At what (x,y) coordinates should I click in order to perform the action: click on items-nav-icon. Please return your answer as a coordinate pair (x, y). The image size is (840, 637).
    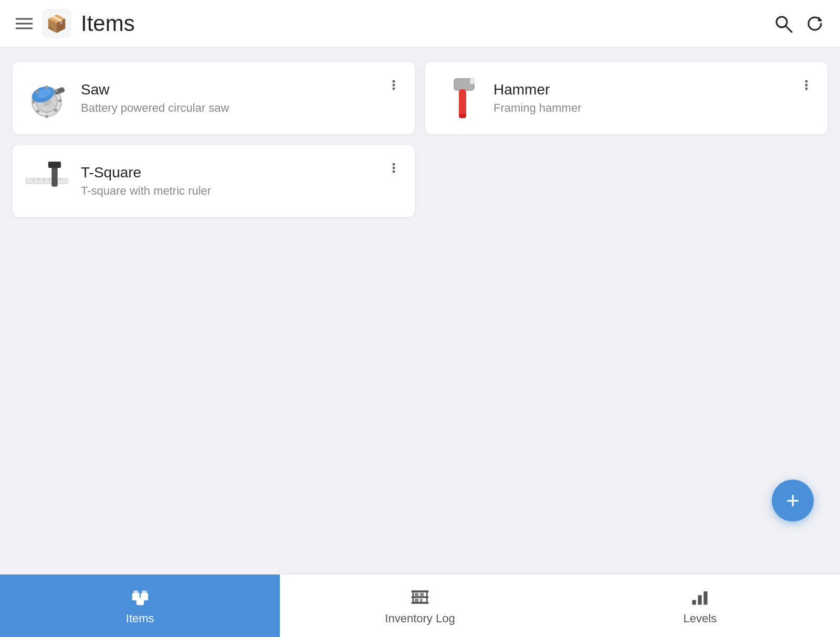
    Looking at the image, I should click on (140, 597).